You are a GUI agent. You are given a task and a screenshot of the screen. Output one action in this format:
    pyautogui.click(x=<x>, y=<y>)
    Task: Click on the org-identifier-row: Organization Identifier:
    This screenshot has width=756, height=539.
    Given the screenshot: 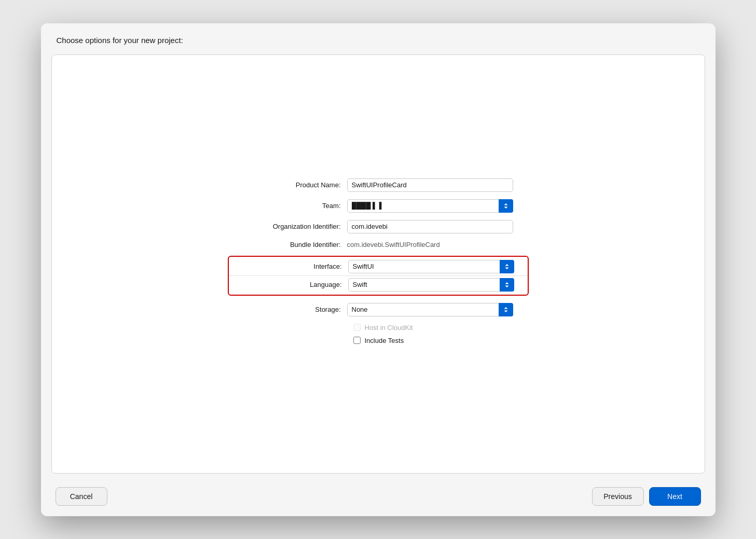 What is the action you would take?
    pyautogui.click(x=378, y=227)
    